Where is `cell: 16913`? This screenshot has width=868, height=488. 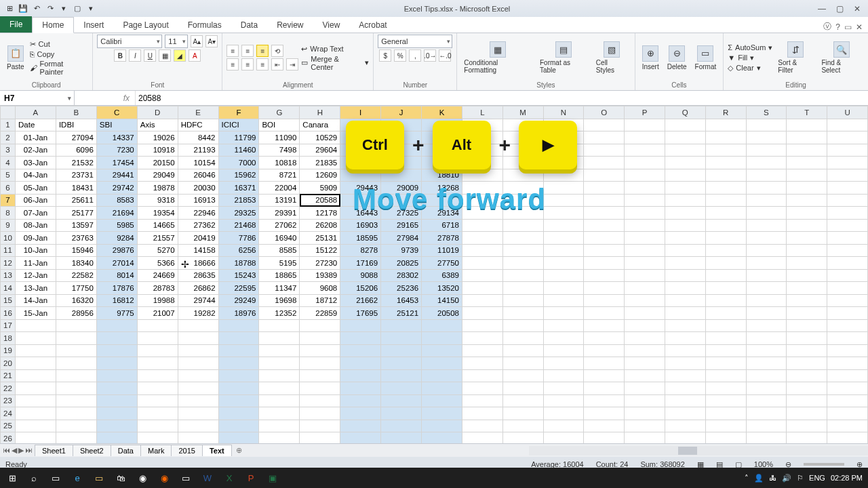 cell: 16913 is located at coordinates (198, 201).